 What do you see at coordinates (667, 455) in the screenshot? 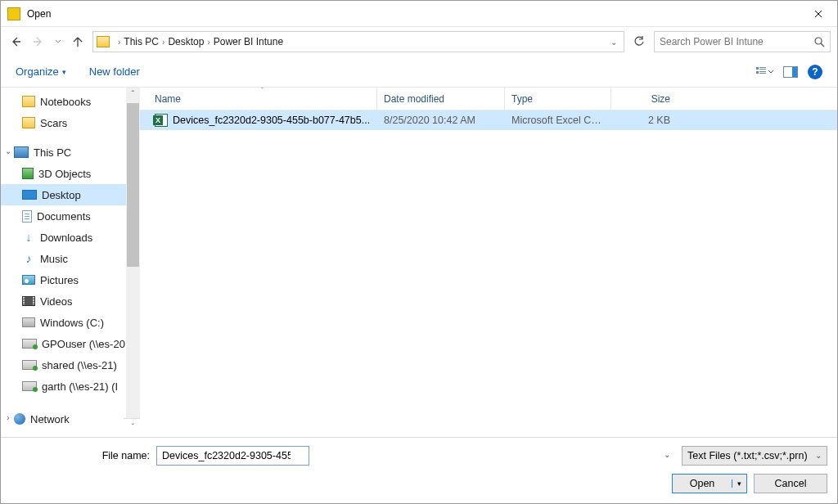
I see `filename-dropdown: ⌄` at bounding box center [667, 455].